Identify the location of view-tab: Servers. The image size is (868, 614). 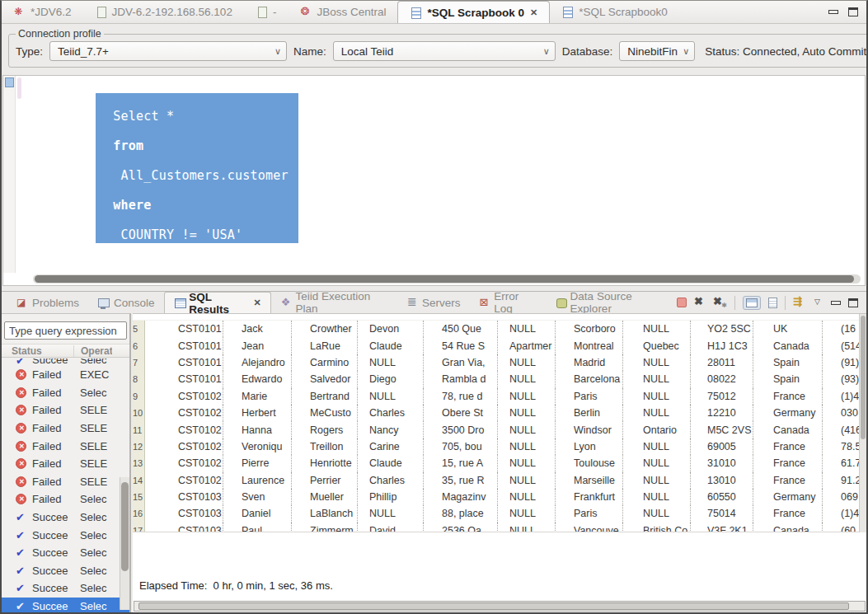
(434, 302).